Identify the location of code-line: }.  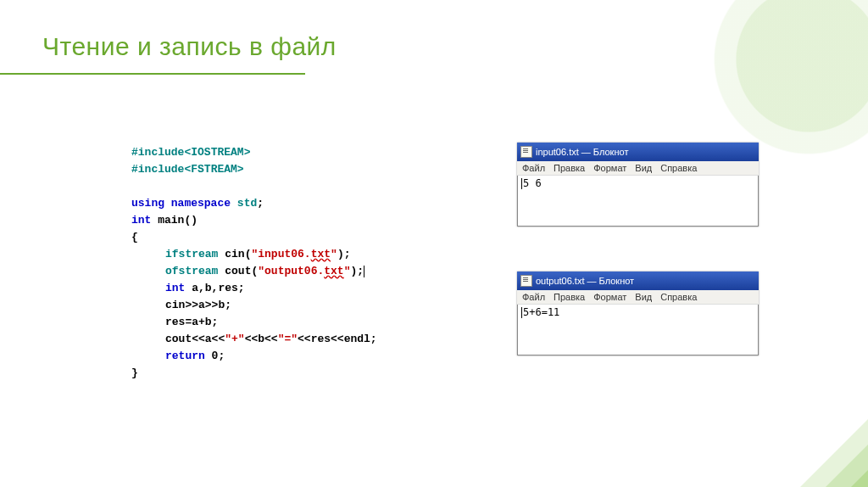
(254, 373).